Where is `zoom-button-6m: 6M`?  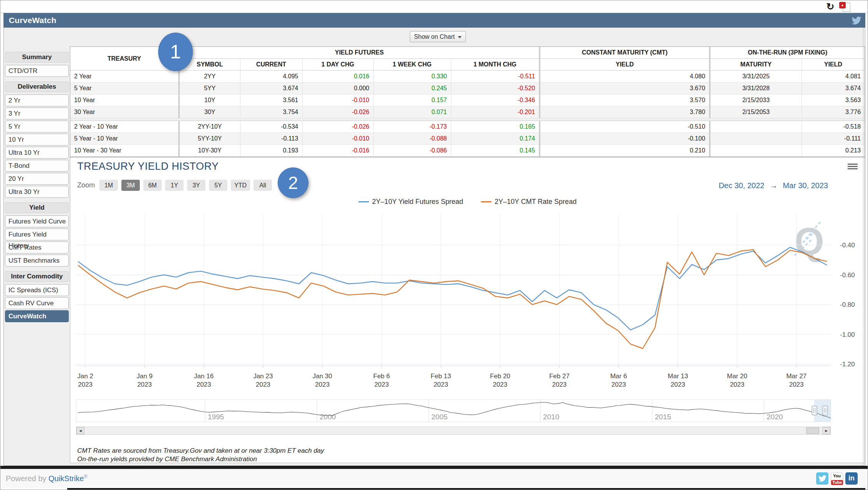 zoom-button-6m: 6M is located at coordinates (152, 185).